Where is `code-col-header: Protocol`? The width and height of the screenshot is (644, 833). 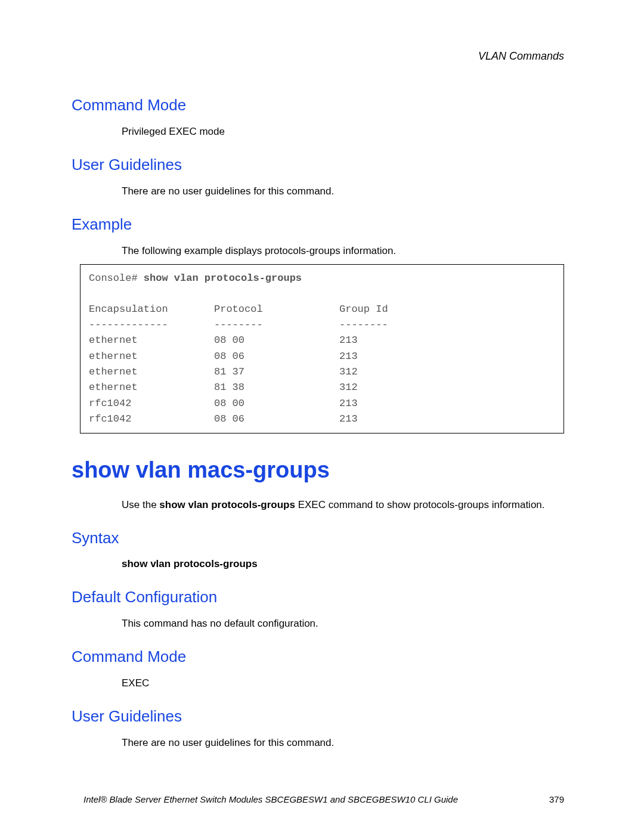
code-col-header: Protocol is located at coordinates (277, 309).